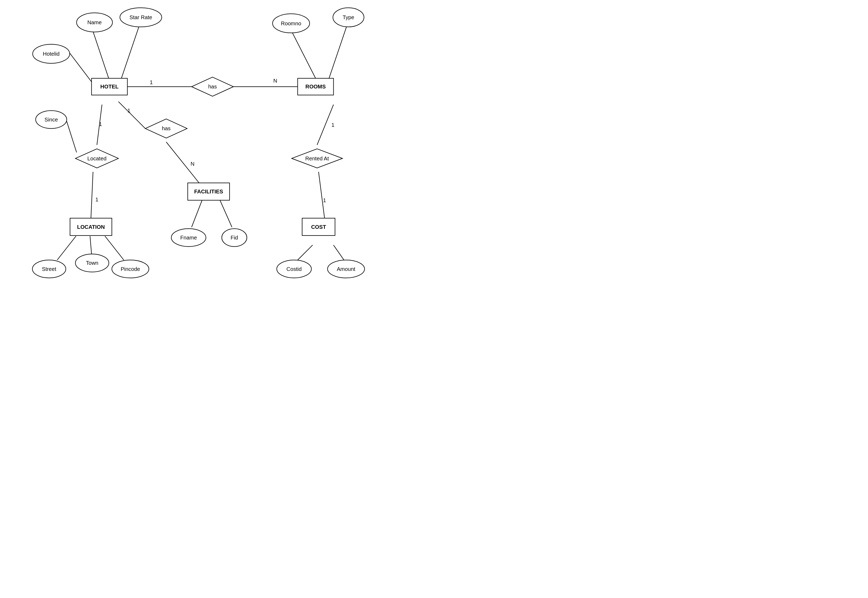 This screenshot has height=598, width=868. What do you see at coordinates (151, 82) in the screenshot?
I see `cardinality-hotel-has1: 1` at bounding box center [151, 82].